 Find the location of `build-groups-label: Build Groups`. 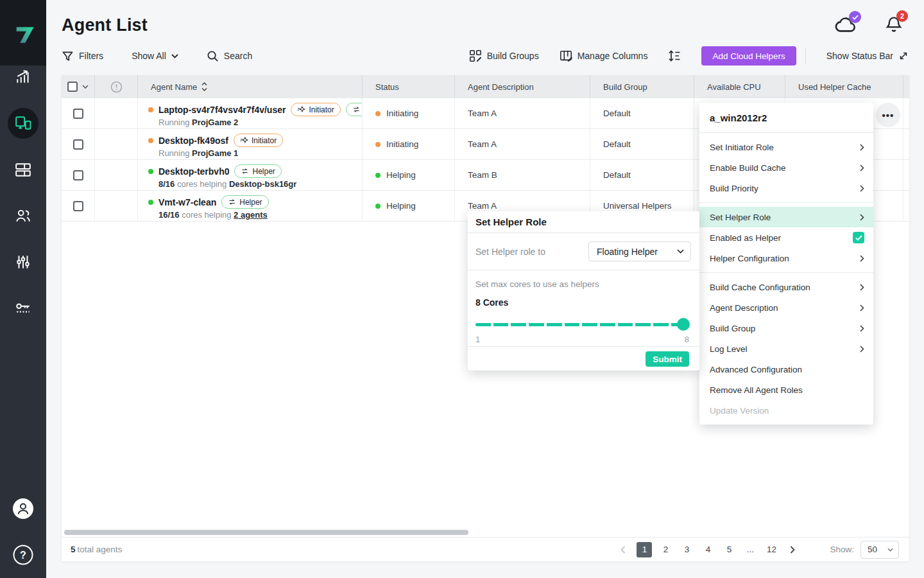

build-groups-label: Build Groups is located at coordinates (513, 56).